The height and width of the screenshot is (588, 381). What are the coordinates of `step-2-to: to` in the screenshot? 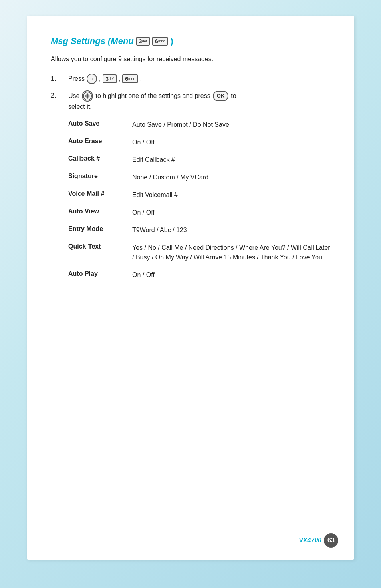 It's located at (233, 96).